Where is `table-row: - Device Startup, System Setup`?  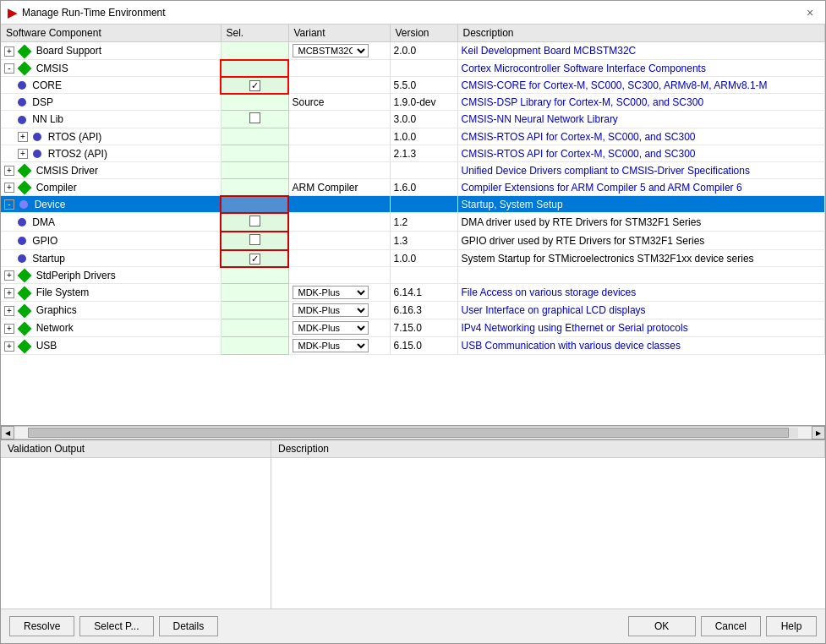 table-row: - Device Startup, System Setup is located at coordinates (413, 205).